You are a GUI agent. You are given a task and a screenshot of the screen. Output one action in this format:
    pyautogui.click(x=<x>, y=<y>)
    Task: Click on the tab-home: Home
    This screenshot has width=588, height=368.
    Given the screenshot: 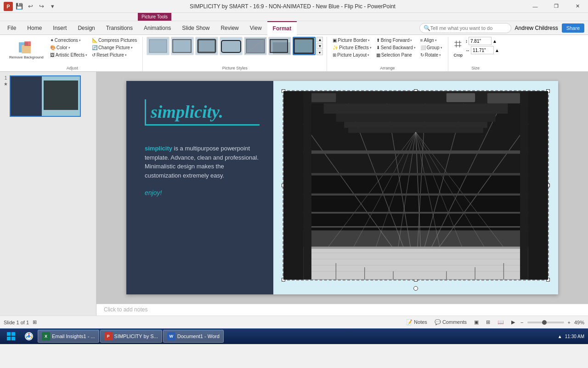 What is the action you would take?
    pyautogui.click(x=34, y=28)
    